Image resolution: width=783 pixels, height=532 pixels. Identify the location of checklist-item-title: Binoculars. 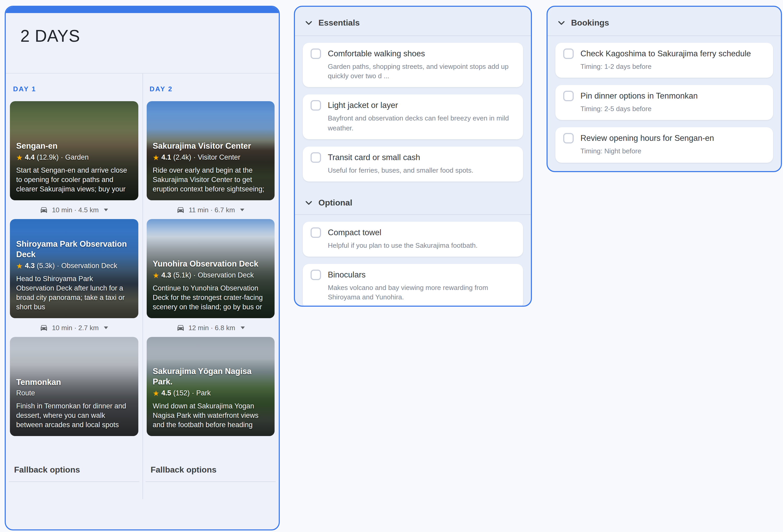
(347, 275).